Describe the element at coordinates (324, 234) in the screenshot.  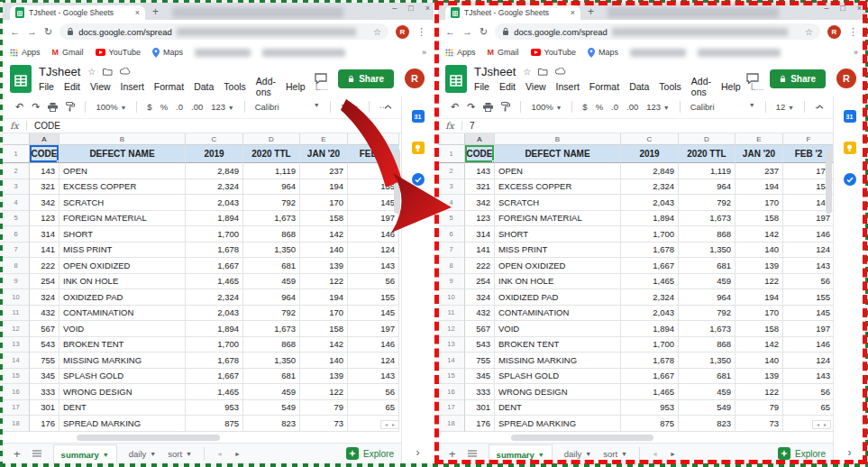
I see `cell-E6: 142` at that location.